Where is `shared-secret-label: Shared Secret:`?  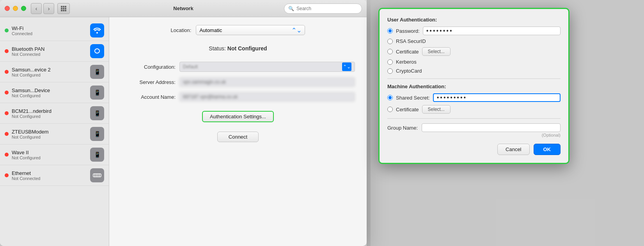 shared-secret-label: Shared Secret: is located at coordinates (413, 98).